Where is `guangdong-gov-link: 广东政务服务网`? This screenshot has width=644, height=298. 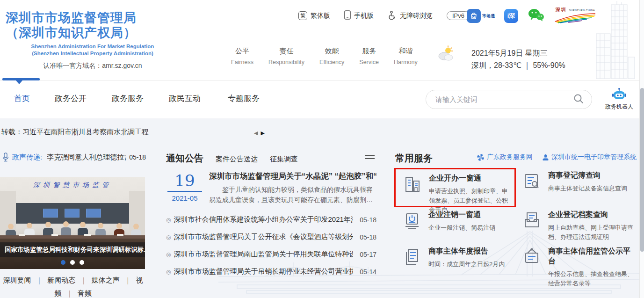
guangdong-gov-link: 广东政务服务网 is located at coordinates (505, 157).